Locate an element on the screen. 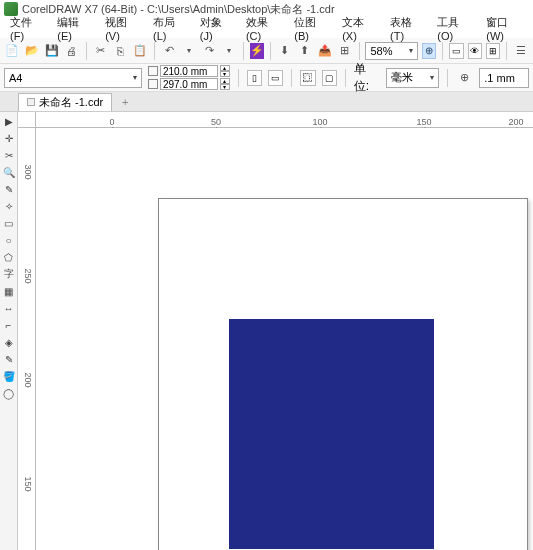 Image resolution: width=533 pixels, height=550 pixels. nudge-icon: ⊕ is located at coordinates (464, 78).